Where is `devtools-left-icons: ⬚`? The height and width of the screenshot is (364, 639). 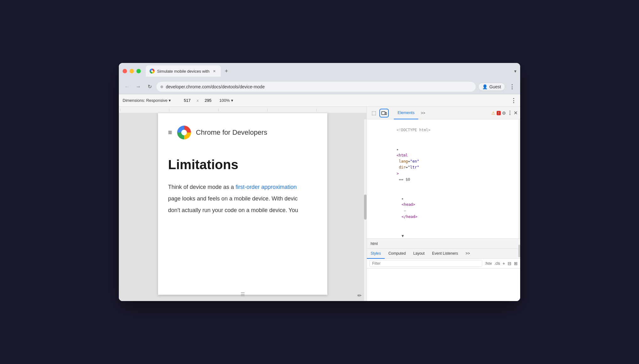
devtools-left-icons: ⬚ is located at coordinates (379, 113).